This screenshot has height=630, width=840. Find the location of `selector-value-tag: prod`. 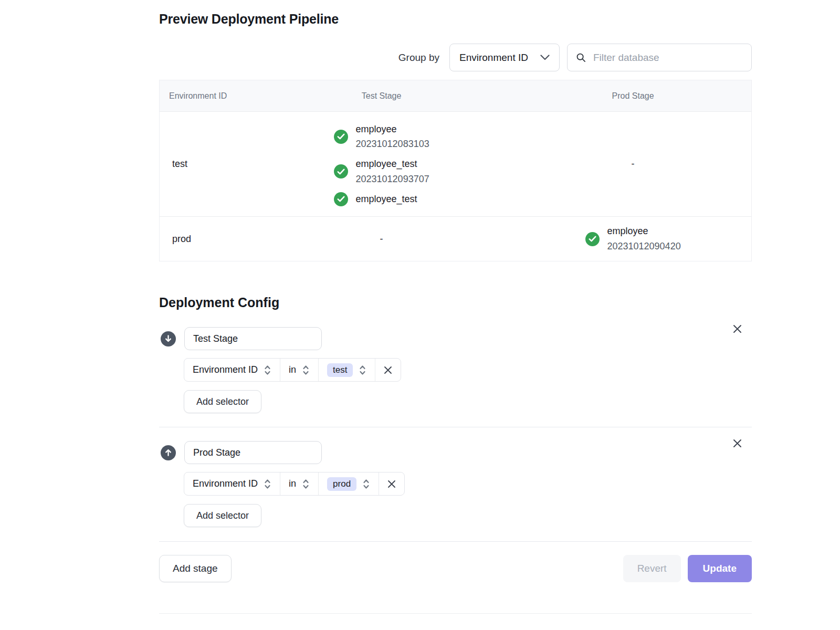

selector-value-tag: prod is located at coordinates (342, 484).